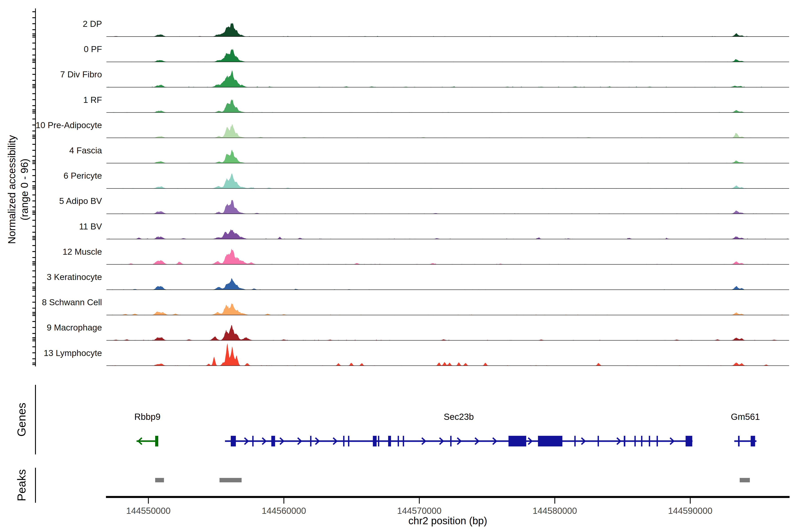 The width and height of the screenshot is (798, 532). What do you see at coordinates (448, 30) in the screenshot?
I see `signal-area-2-dp` at bounding box center [448, 30].